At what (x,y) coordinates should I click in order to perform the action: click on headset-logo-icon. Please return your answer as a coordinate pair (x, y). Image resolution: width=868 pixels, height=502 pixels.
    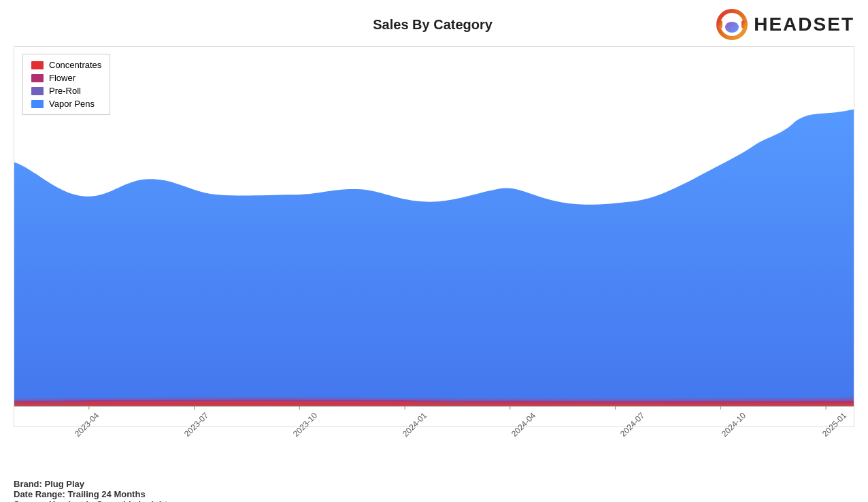
    Looking at the image, I should click on (732, 24).